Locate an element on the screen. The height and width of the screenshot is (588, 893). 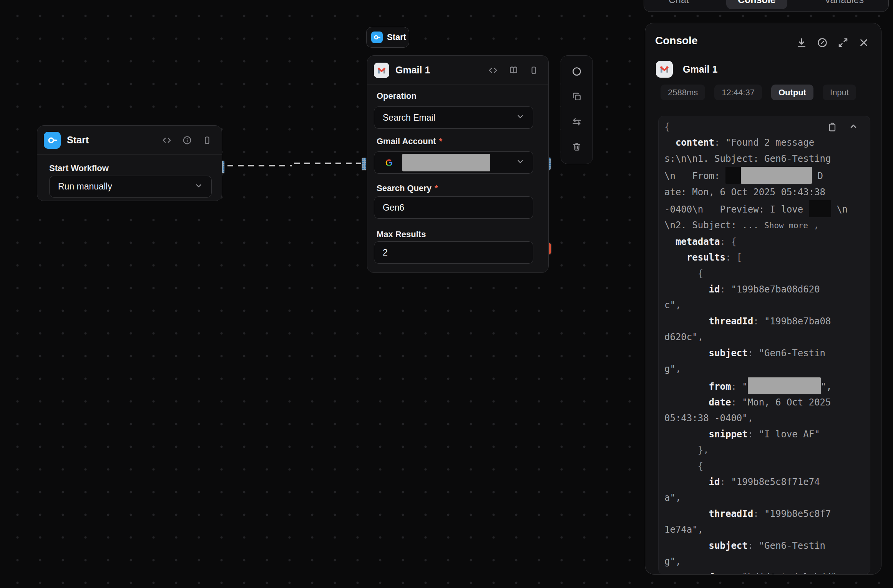
gmail-node-input-handle is located at coordinates (364, 164).